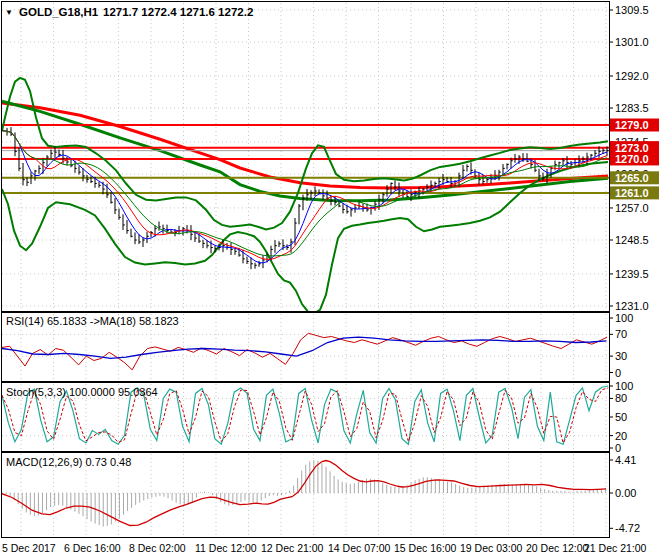 This screenshot has height=560, width=660. Describe the element at coordinates (305, 146) in the screenshot. I see `ma-slow-red-line` at that location.